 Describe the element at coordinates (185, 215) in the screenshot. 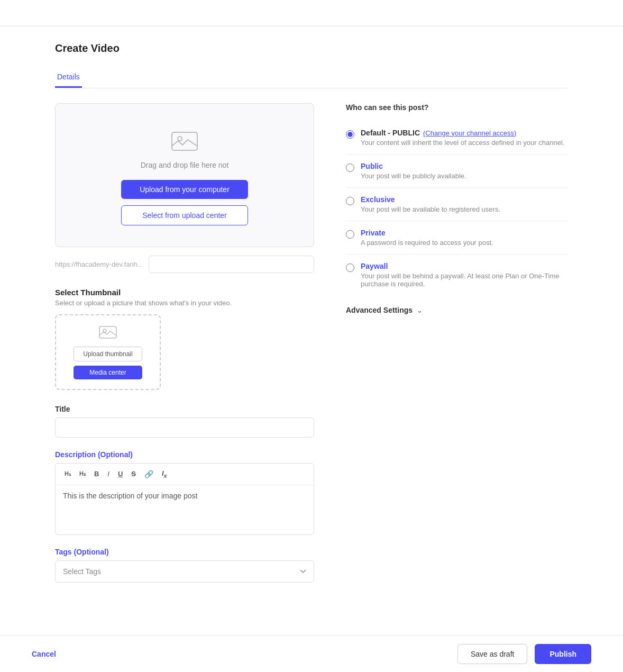

I see `upload-center-button: Select from upload center` at that location.